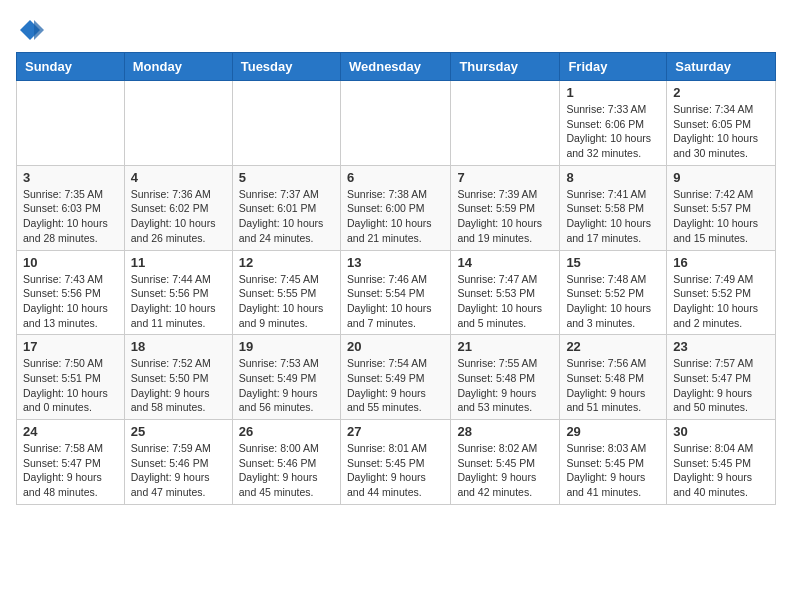 Image resolution: width=792 pixels, height=612 pixels. What do you see at coordinates (286, 67) in the screenshot?
I see `weekday-header-tuesday: Tuesday` at bounding box center [286, 67].